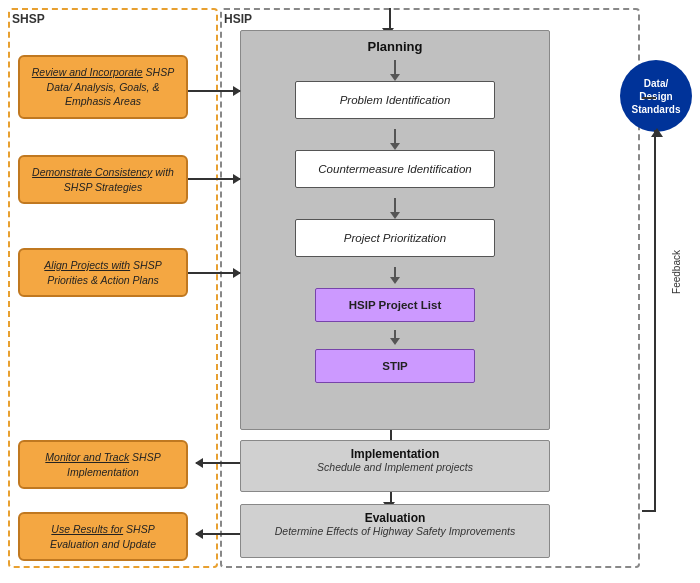 This screenshot has height=583, width=700. Describe the element at coordinates (655, 320) in the screenshot. I see `feedback-line` at that location.